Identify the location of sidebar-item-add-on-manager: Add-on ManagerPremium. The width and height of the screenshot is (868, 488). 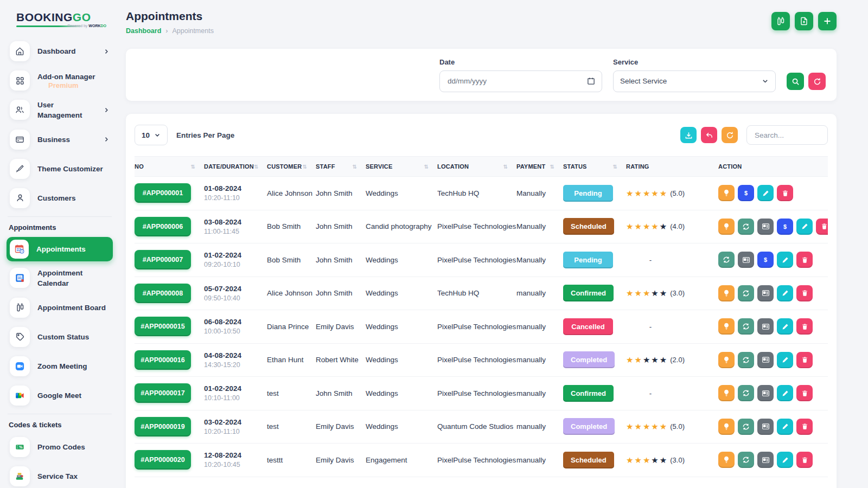
(60, 80).